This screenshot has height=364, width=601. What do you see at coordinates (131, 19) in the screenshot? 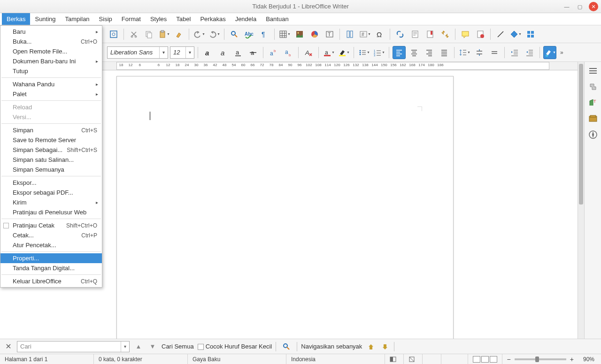
I see `menu-format: Format` at bounding box center [131, 19].